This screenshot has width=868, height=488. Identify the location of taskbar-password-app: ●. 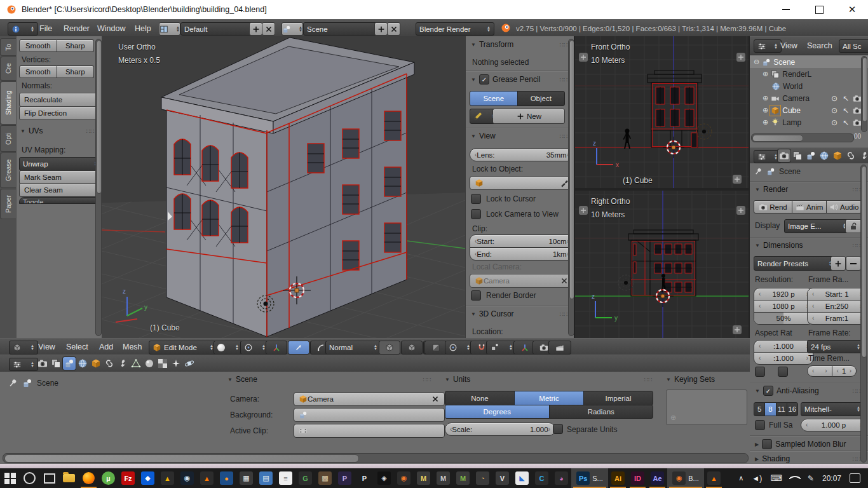
(226, 478).